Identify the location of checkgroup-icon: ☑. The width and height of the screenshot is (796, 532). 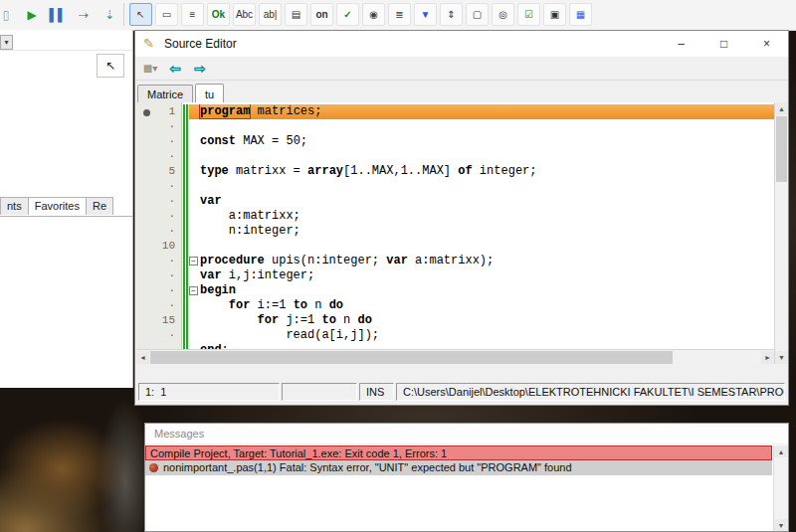
(529, 14).